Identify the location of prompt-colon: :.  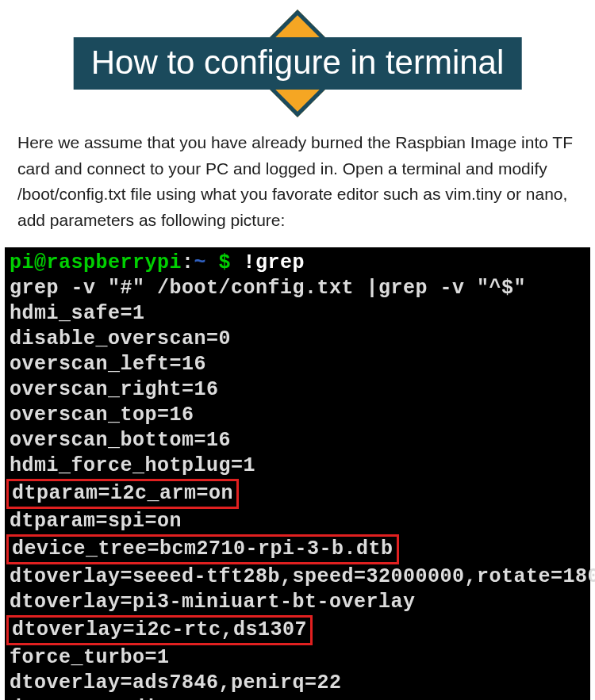
(188, 263).